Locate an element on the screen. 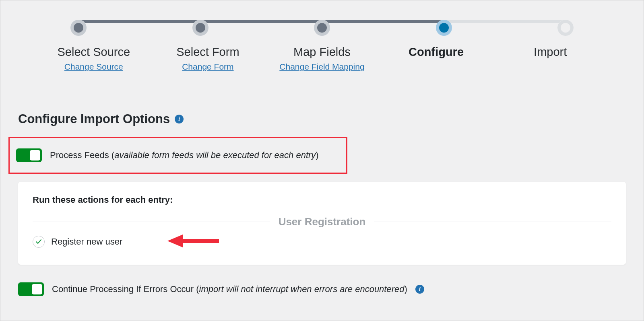 The image size is (644, 321). step-4: Configure is located at coordinates (436, 59).